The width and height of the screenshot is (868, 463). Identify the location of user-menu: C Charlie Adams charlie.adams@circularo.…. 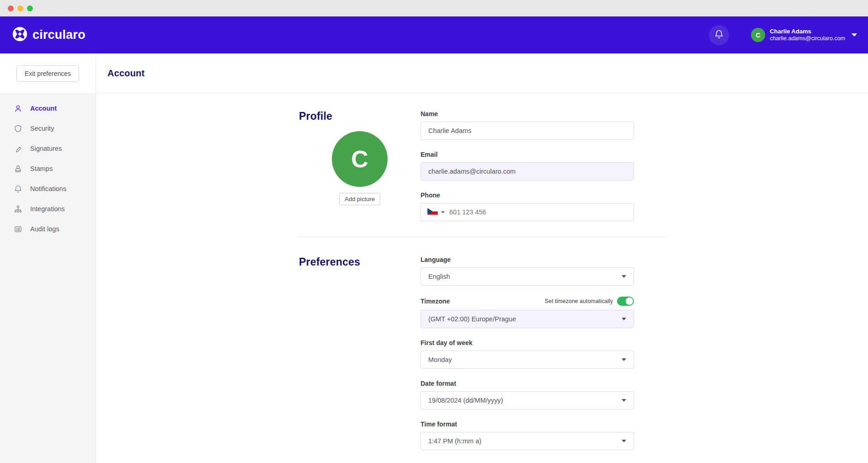
(804, 35).